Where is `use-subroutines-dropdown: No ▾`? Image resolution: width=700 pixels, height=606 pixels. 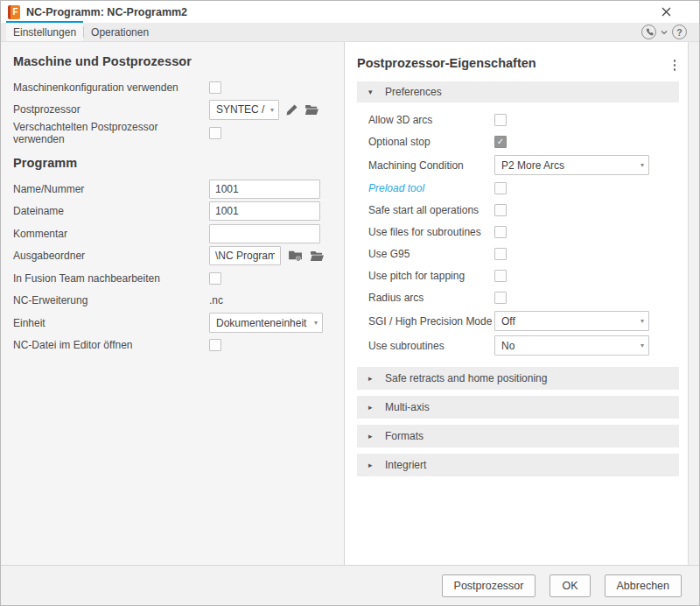 use-subroutines-dropdown: No ▾ is located at coordinates (572, 345).